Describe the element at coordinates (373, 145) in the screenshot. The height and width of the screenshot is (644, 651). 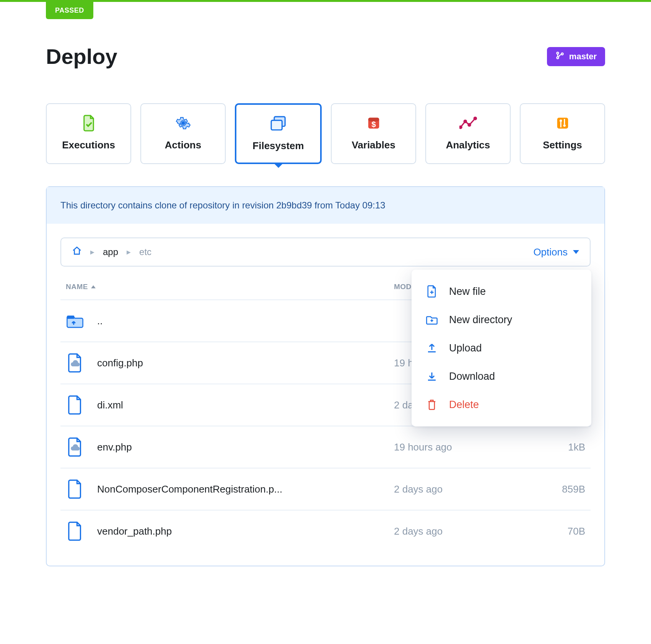
I see `tab-label: Variables` at that location.